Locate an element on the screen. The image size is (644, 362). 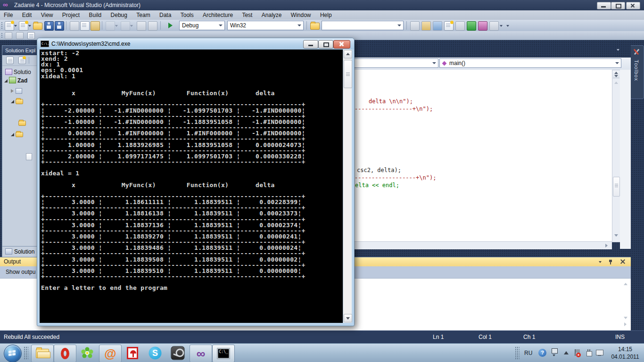
restore-windows-tray-icon is located at coordinates (554, 351).